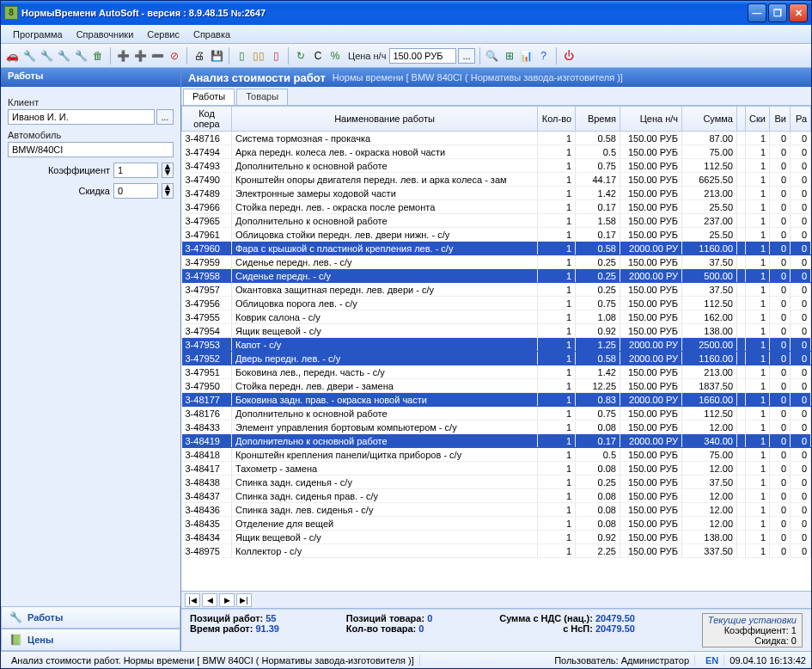 Image resolution: width=812 pixels, height=669 pixels. I want to click on status-lang: EN, so click(712, 660).